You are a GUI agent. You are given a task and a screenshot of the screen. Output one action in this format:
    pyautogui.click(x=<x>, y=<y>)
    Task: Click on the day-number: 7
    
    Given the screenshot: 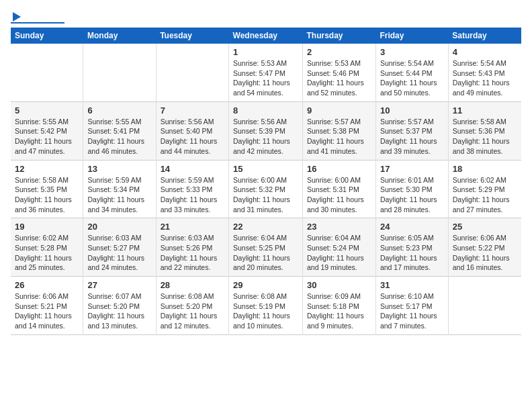 What is the action you would take?
    pyautogui.click(x=192, y=110)
    